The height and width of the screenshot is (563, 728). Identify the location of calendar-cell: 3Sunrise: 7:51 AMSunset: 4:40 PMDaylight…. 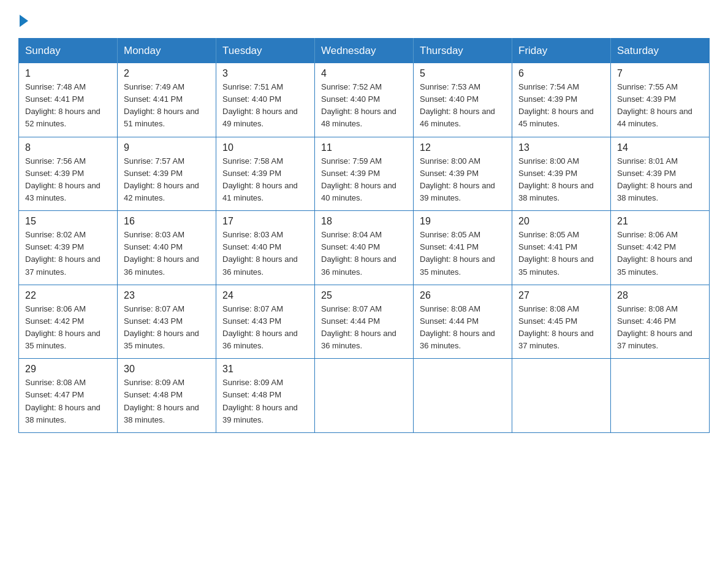
(266, 100).